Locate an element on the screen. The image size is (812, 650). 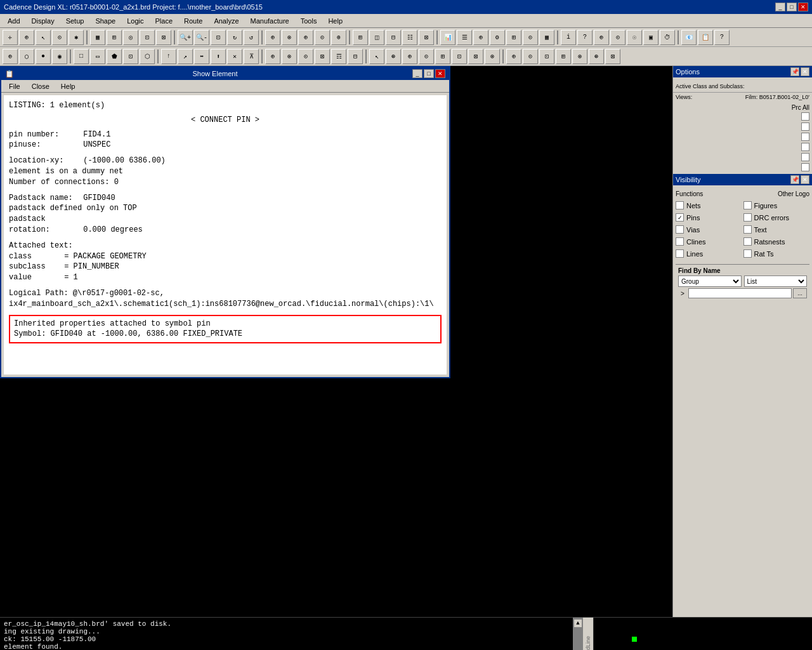
menu-setup: Setup is located at coordinates (75, 21).